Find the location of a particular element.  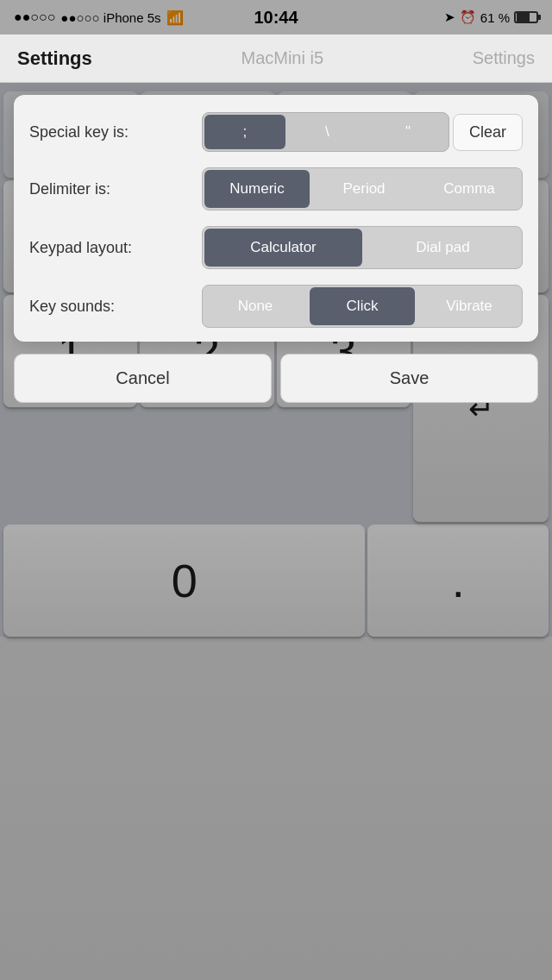

layout-calculator: Calculator is located at coordinates (283, 248).